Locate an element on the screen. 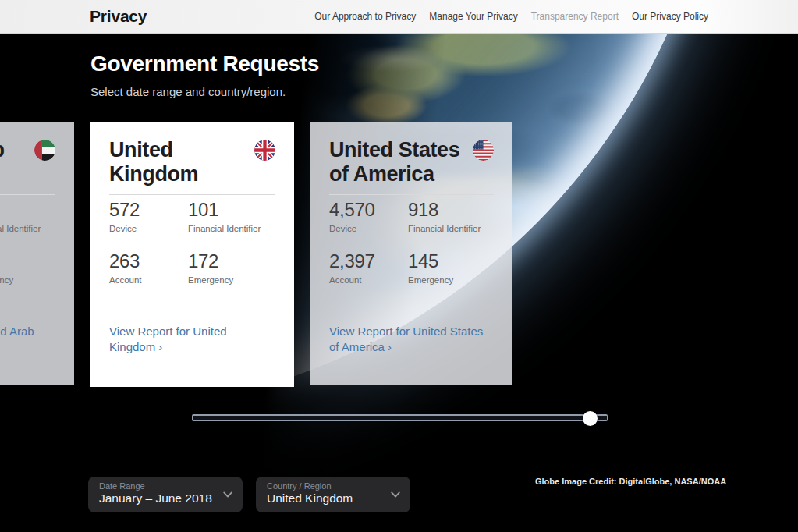 This screenshot has height=532, width=798. stat-emergency: 145Emergency is located at coordinates (445, 268).